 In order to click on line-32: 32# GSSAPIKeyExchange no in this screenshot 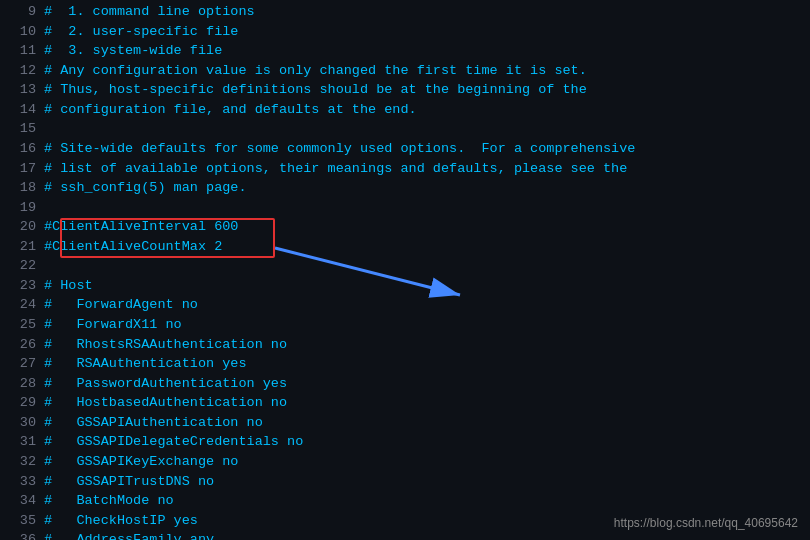, I will do `click(405, 462)`.